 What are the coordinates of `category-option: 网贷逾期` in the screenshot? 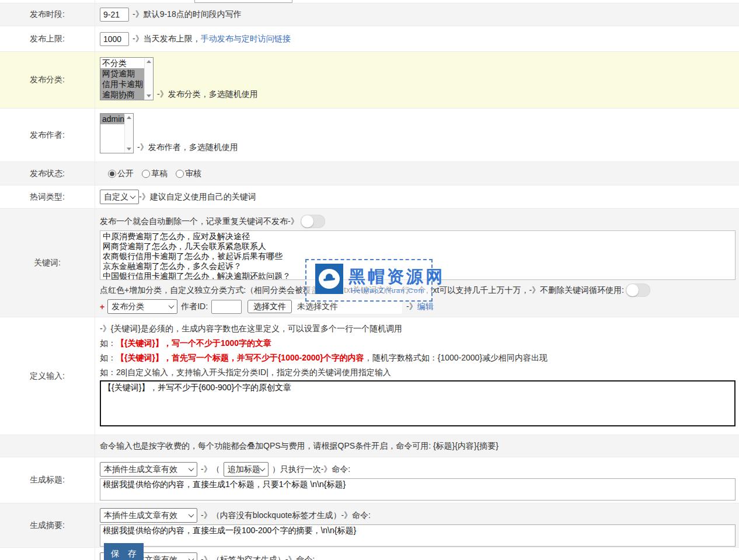 It's located at (123, 74).